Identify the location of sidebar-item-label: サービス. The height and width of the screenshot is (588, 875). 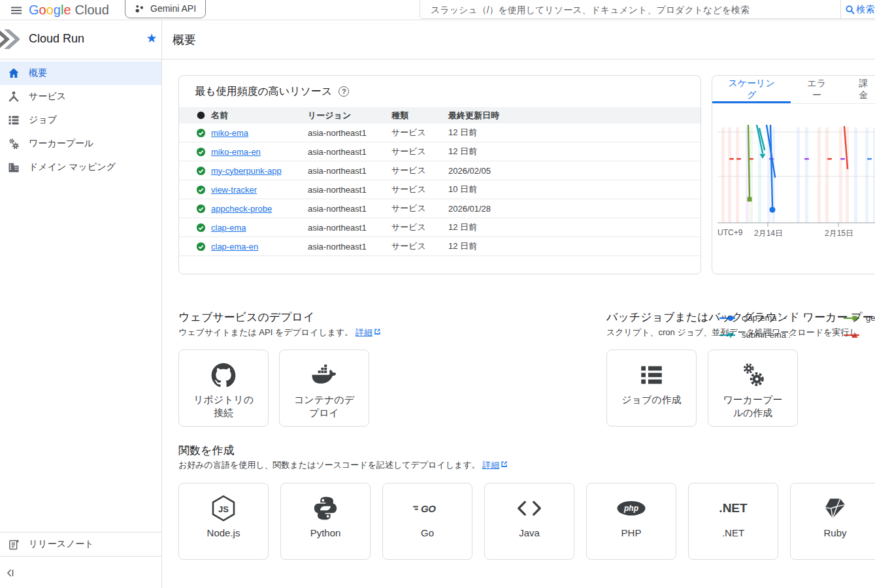
(47, 97).